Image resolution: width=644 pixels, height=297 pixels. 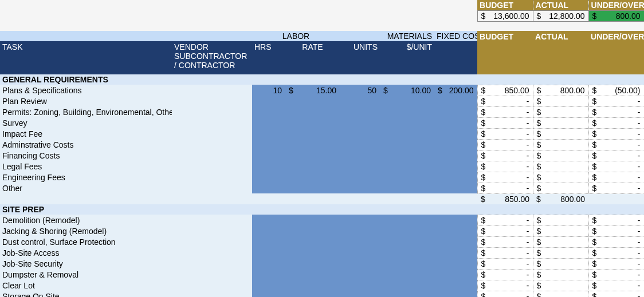 What do you see at coordinates (505, 199) in the screenshot?
I see `subtotal-budget: $850.00` at bounding box center [505, 199].